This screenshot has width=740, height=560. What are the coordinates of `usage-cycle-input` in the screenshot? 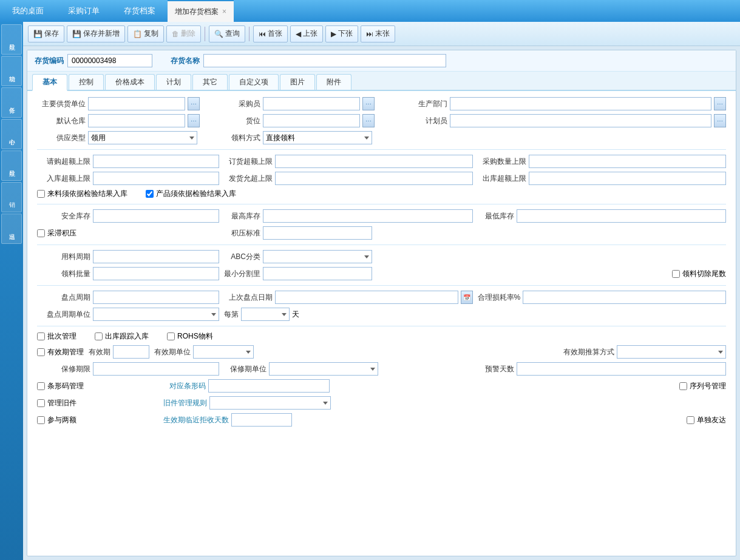 It's located at (156, 257).